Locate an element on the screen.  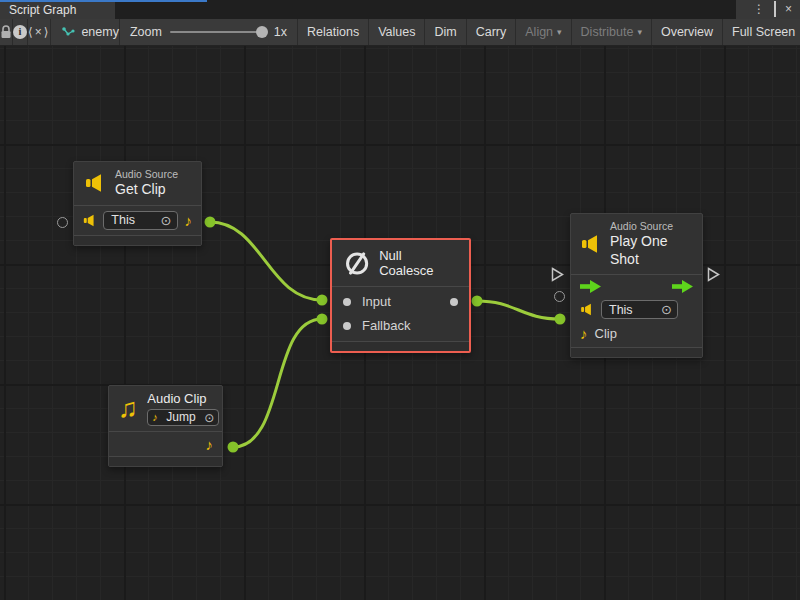
fallback-port-row: Fallback is located at coordinates (400, 328).